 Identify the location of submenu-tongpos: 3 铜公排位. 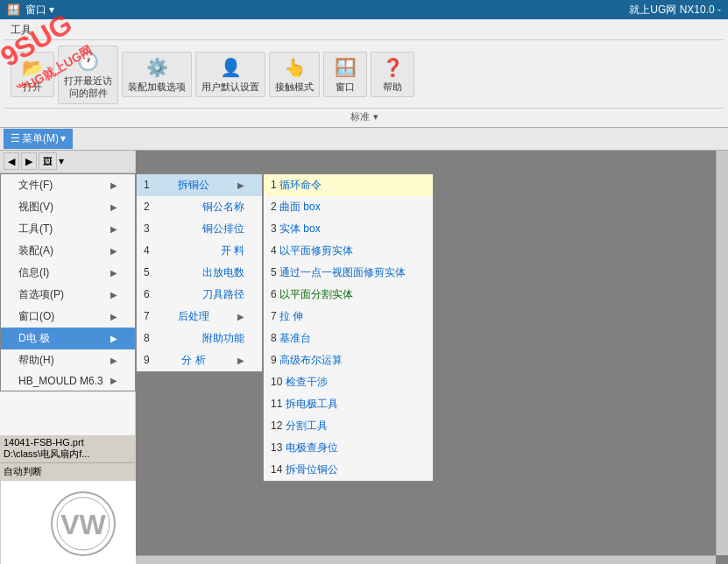
(200, 229).